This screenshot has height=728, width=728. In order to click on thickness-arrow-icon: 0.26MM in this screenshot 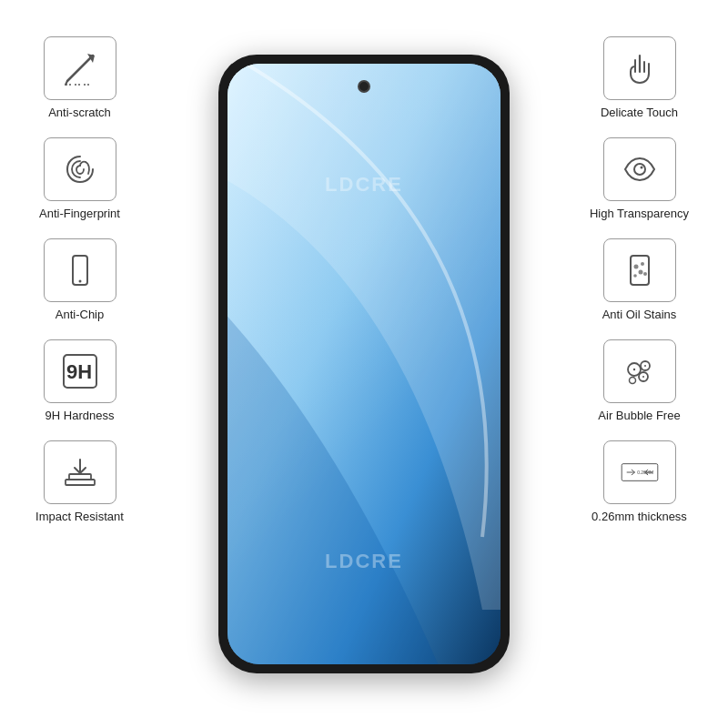, I will do `click(640, 472)`.